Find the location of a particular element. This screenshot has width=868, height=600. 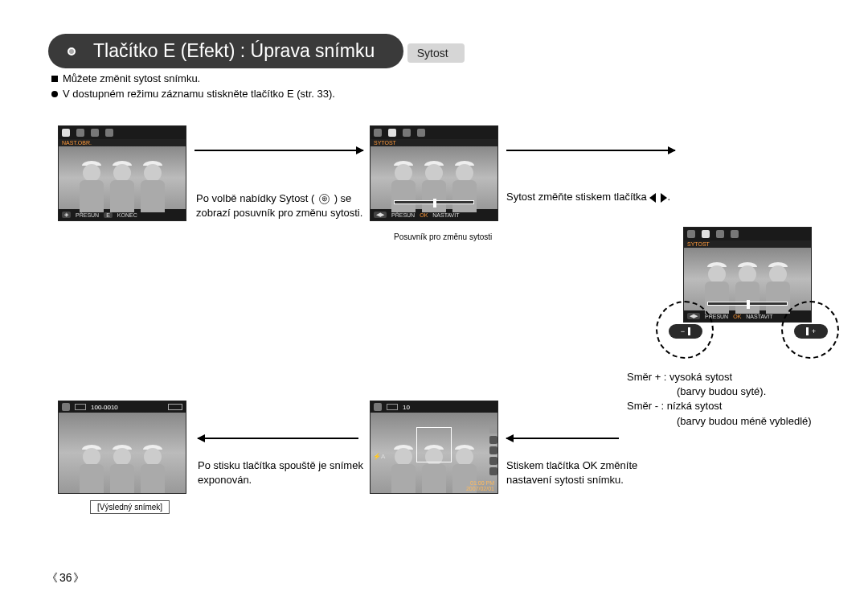

screen-5-header: 100-0010 is located at coordinates (122, 407).